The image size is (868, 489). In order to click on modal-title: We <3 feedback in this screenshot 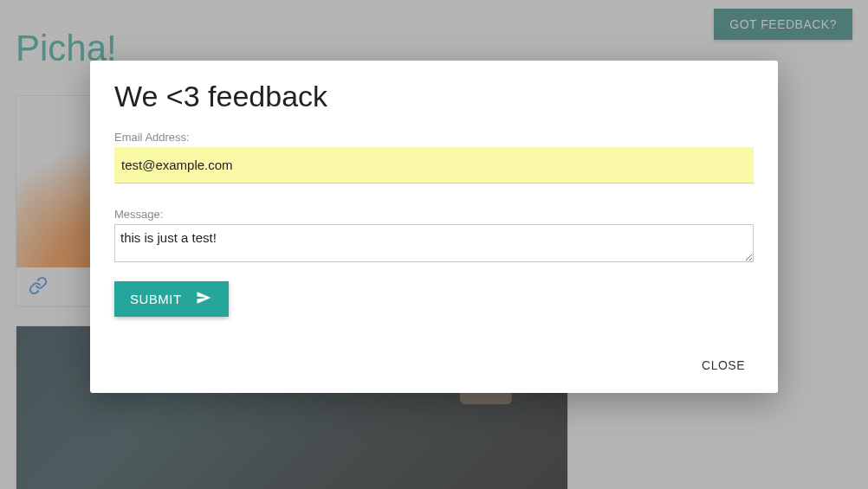, I will do `click(434, 97)`.